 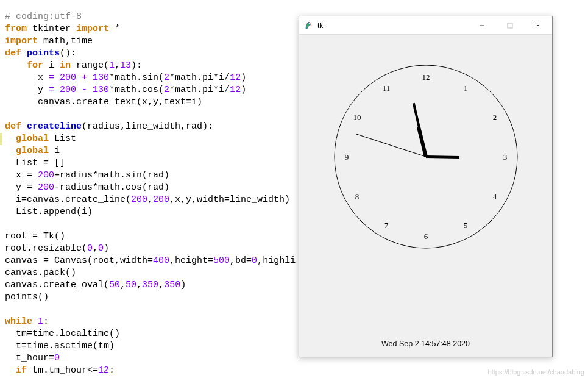 What do you see at coordinates (49, 212) in the screenshot?
I see `code-line: List.append(i)` at bounding box center [49, 212].